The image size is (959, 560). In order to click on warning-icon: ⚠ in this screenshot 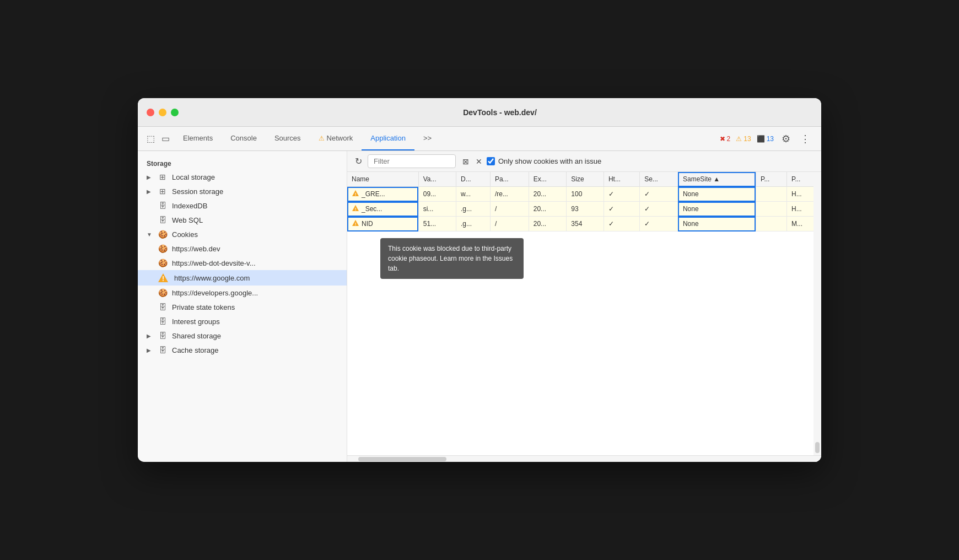, I will do `click(739, 139)`.